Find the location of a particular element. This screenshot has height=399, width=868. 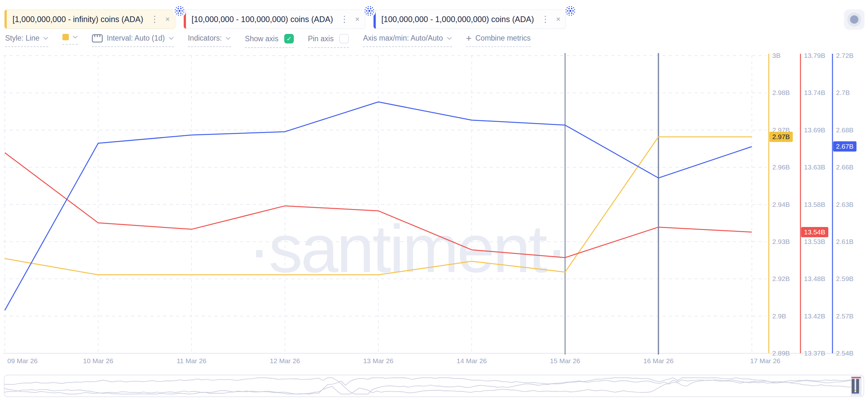

date-label: 10 Mar 26 is located at coordinates (98, 361).